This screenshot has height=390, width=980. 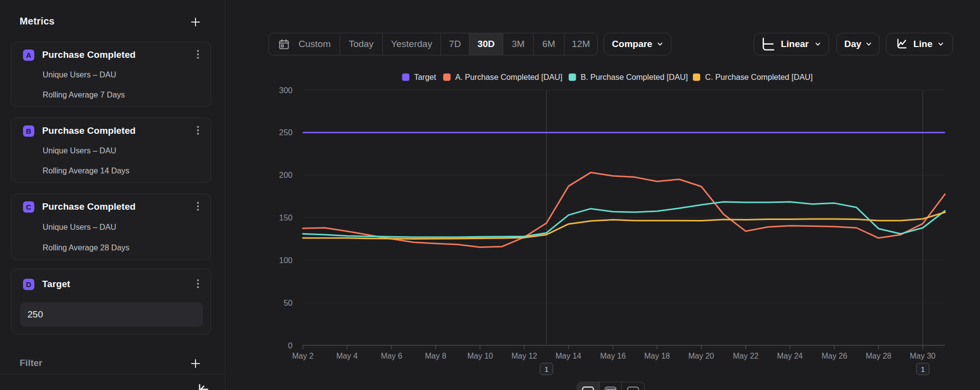 What do you see at coordinates (634, 77) in the screenshot?
I see `svg-text: B. Purchase Completed [DAU]` at bounding box center [634, 77].